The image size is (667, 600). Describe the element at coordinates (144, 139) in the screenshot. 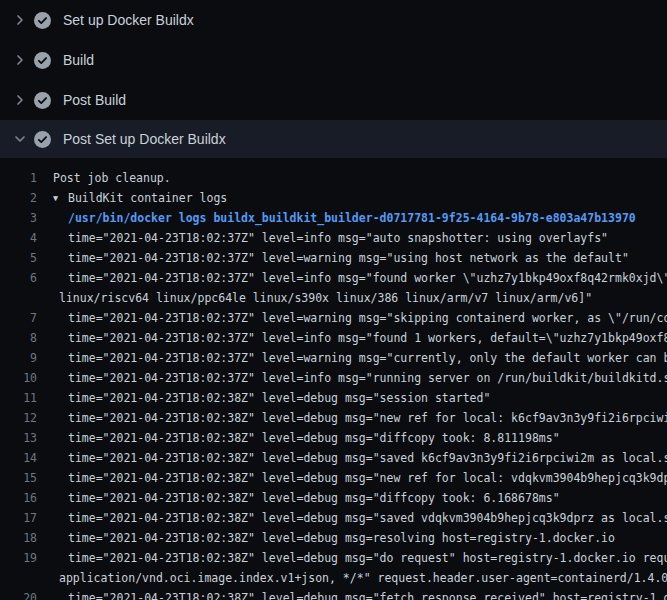

I see `step-label: Post Set up Docker Buildx` at that location.